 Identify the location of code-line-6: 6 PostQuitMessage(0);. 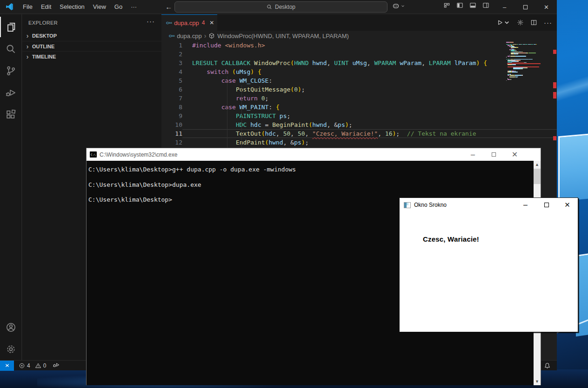
(359, 89).